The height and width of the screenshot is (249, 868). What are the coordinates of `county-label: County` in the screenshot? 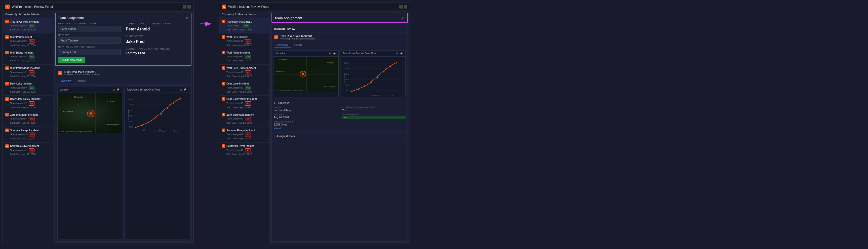 It's located at (305, 107).